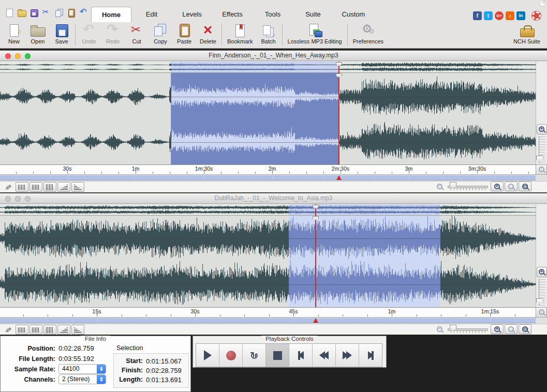 This screenshot has width=547, height=392. What do you see at coordinates (231, 355) in the screenshot?
I see `record-button` at bounding box center [231, 355].